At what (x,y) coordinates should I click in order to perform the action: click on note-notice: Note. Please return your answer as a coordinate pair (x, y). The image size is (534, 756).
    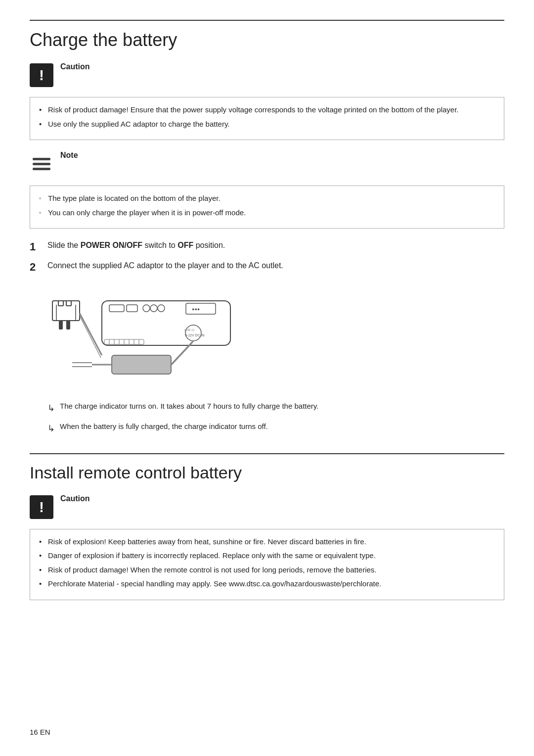
    Looking at the image, I should click on (267, 163).